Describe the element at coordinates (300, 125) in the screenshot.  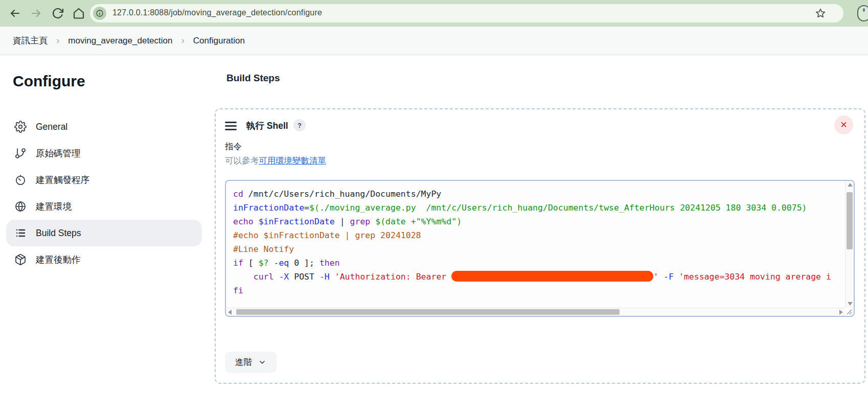
I see `help-button: ?` at that location.